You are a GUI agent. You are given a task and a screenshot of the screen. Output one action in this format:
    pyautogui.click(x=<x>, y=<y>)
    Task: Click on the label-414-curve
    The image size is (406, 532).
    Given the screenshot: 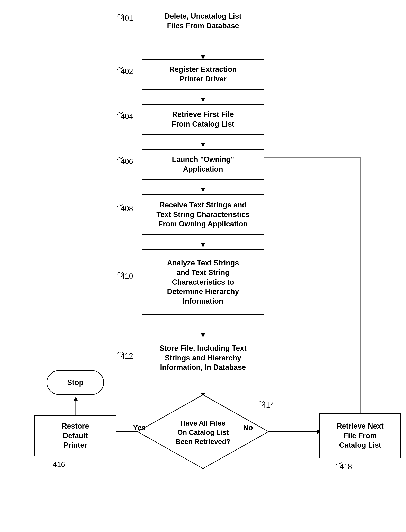 What is the action you would take?
    pyautogui.click(x=261, y=402)
    